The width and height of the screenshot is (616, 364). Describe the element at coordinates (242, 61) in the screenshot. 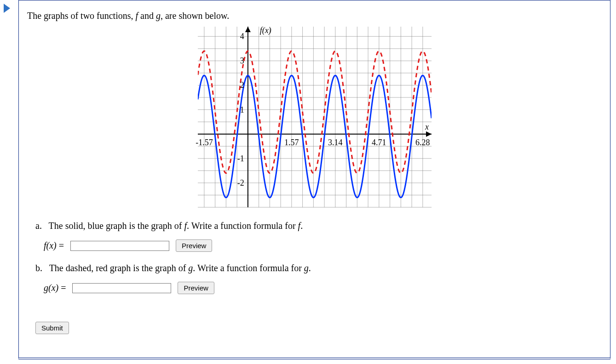

I see `svg-text: 3` at that location.